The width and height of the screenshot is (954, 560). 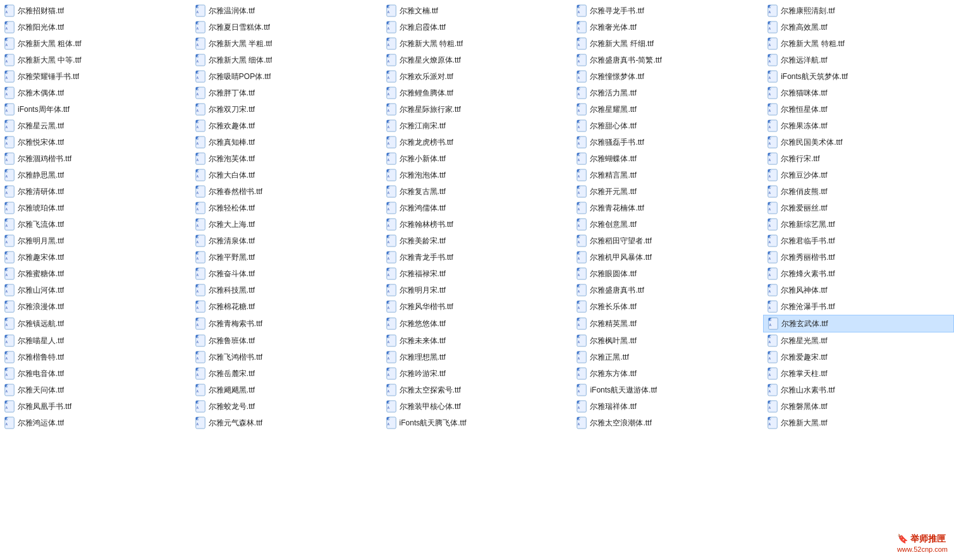 I want to click on file-item: A A 尔雅欢乐派对.ttf, so click(x=477, y=76).